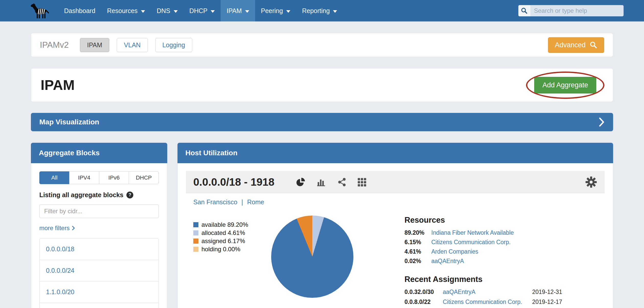 This screenshot has width=644, height=308. What do you see at coordinates (238, 11) in the screenshot?
I see `nav-item-ipam: IPAM` at bounding box center [238, 11].